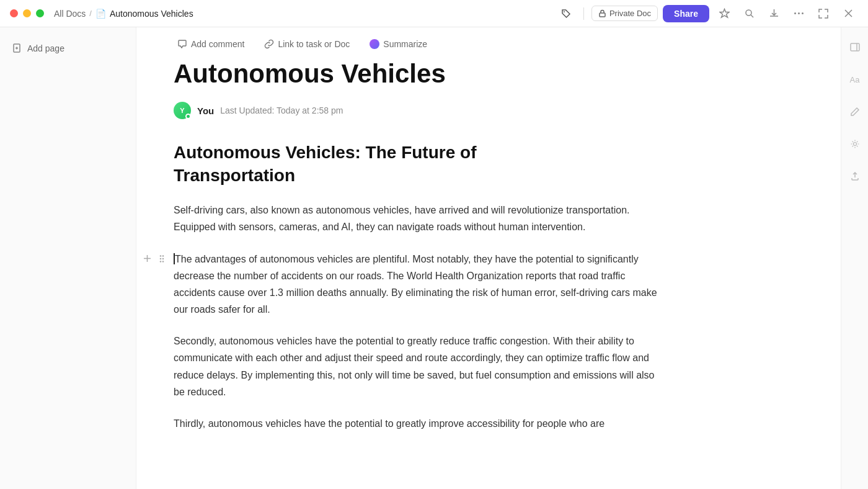 Image resolution: width=868 pixels, height=489 pixels. I want to click on minimize-traffic-light, so click(27, 14).